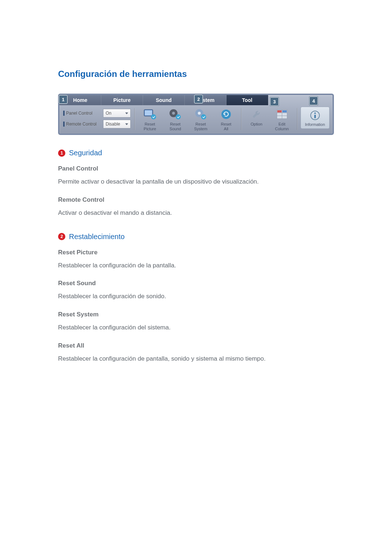 The image size is (392, 554). Describe the element at coordinates (83, 124) in the screenshot. I see `remote-control-label: Remote Control` at that location.